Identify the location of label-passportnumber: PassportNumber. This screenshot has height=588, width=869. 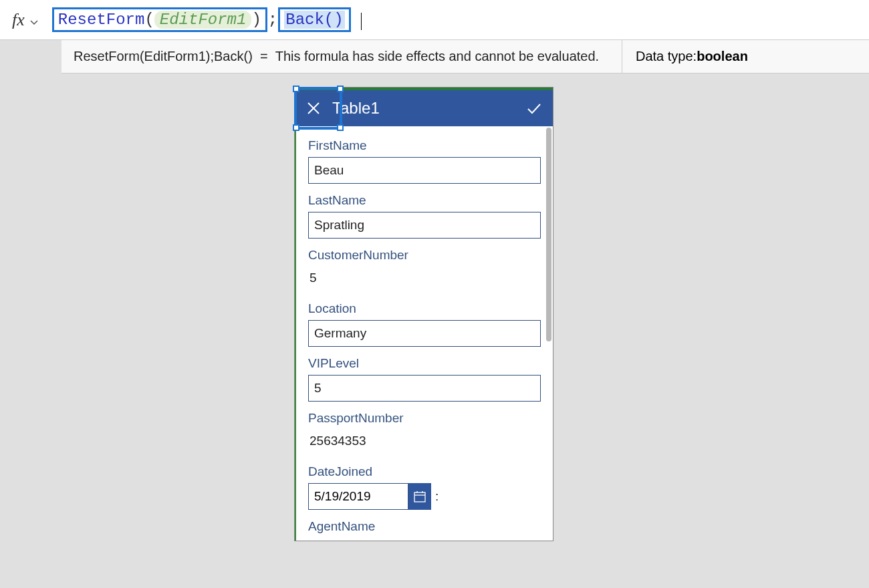
(424, 418).